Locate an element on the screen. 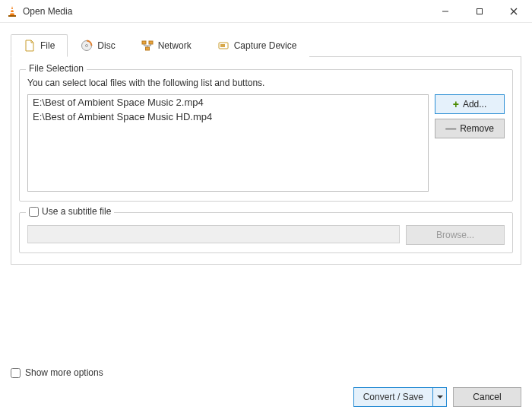 The height and width of the screenshot is (416, 532). show-more-options-label: Show more options is located at coordinates (64, 373).